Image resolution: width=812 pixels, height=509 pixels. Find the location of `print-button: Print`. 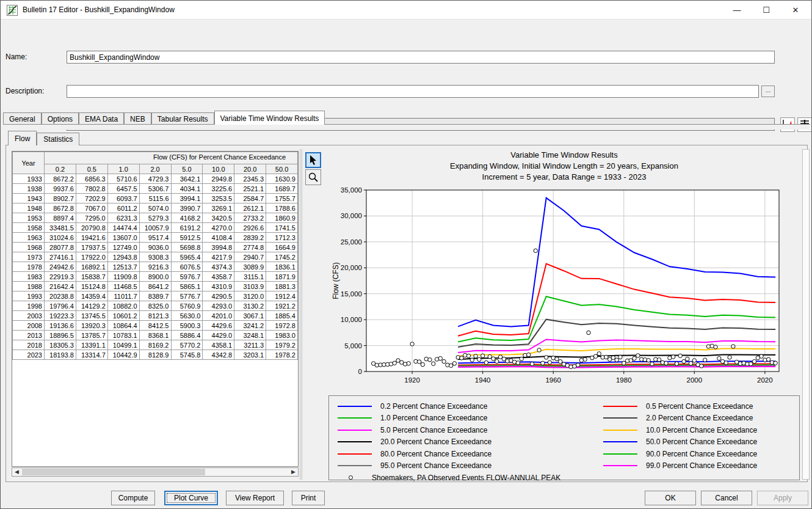

print-button: Print is located at coordinates (308, 498).